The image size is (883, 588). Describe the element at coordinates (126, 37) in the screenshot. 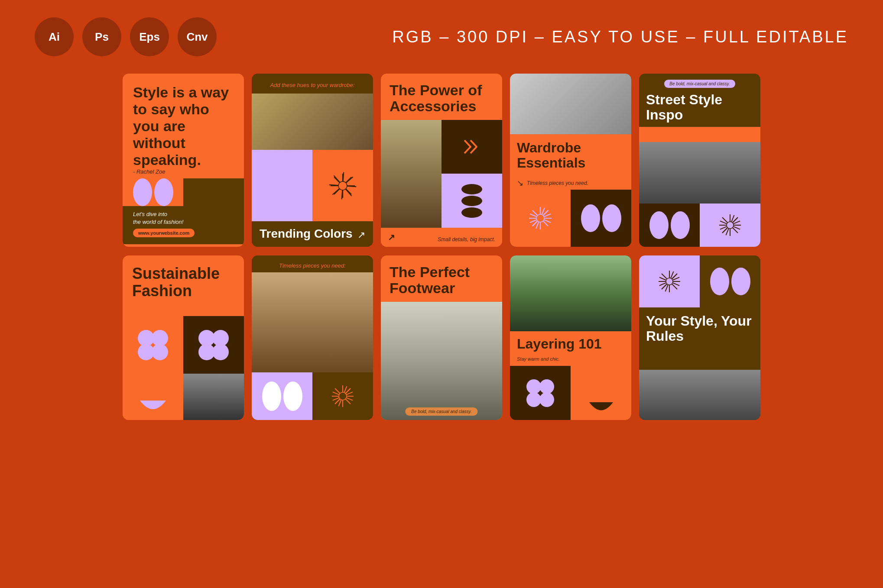

I see `badge-group: Ai Ps Eps Cnv` at that location.